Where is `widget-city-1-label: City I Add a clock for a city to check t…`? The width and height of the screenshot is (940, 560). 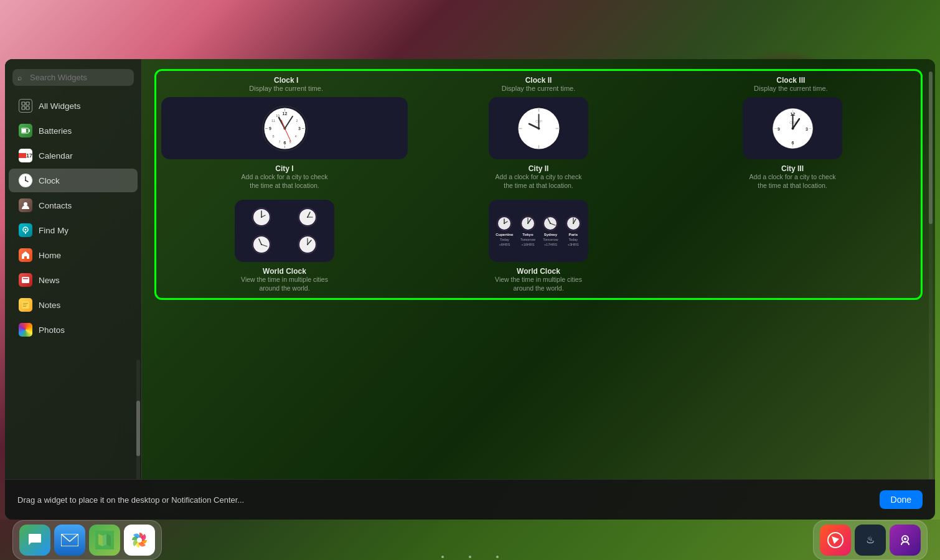 widget-city-1-label: City I Add a clock for a city to check t… is located at coordinates (284, 177).